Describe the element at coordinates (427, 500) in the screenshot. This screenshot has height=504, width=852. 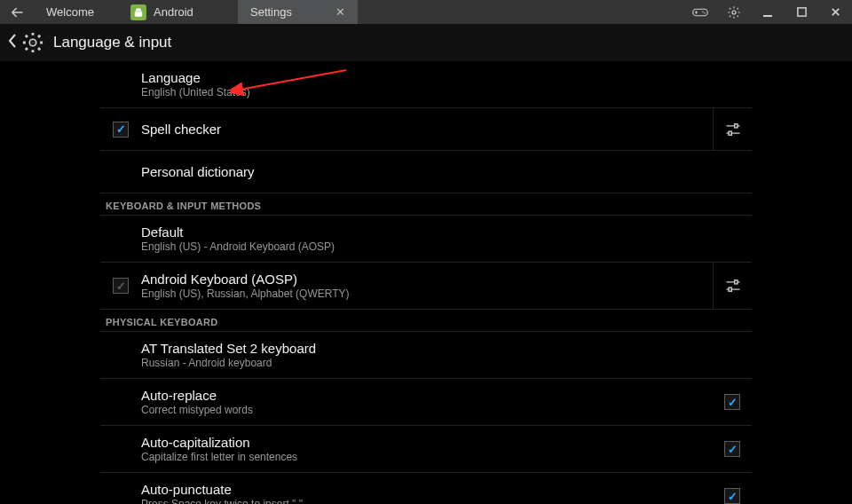
I see `pref-sub: Press Space key twice to insert "."` at that location.